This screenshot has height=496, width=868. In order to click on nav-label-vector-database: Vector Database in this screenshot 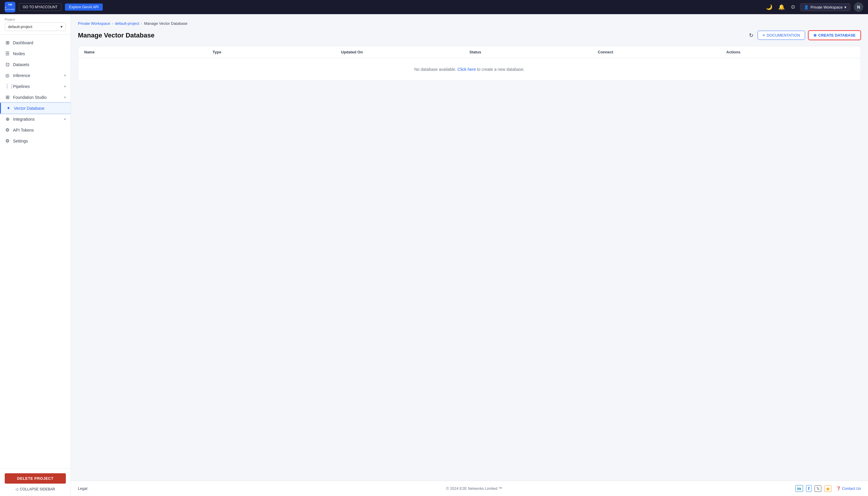, I will do `click(40, 108)`.